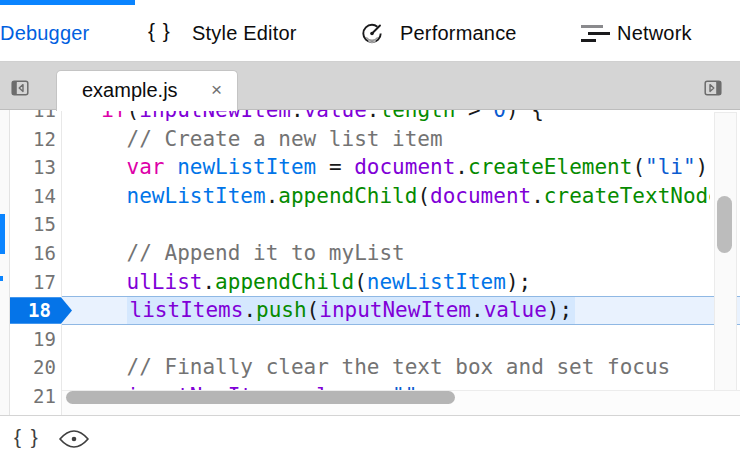  Describe the element at coordinates (401, 310) in the screenshot. I see `code-line: listItems.push(inputNewItem.value);` at that location.